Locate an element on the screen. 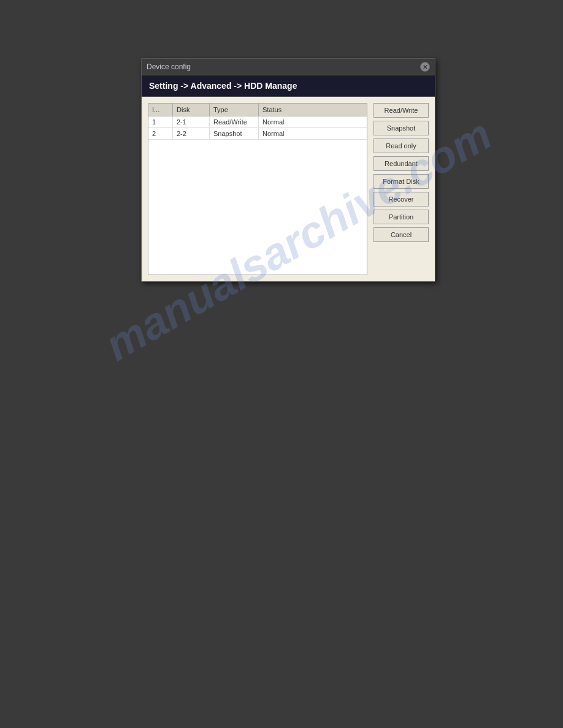 This screenshot has height=728, width=563. cell-type-2: Snapshot is located at coordinates (234, 134).